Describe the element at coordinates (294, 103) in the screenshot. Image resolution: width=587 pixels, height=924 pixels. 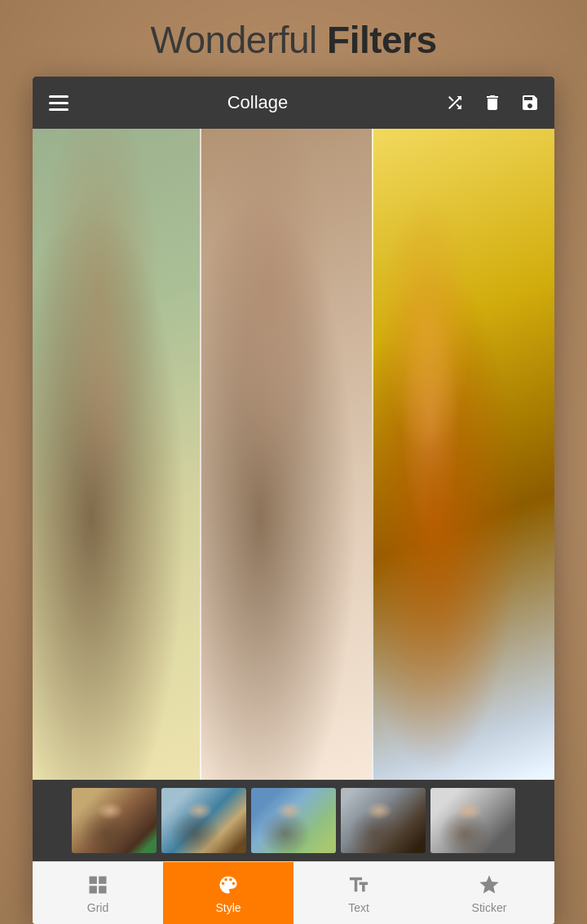
I see `top-bar: Collage` at that location.